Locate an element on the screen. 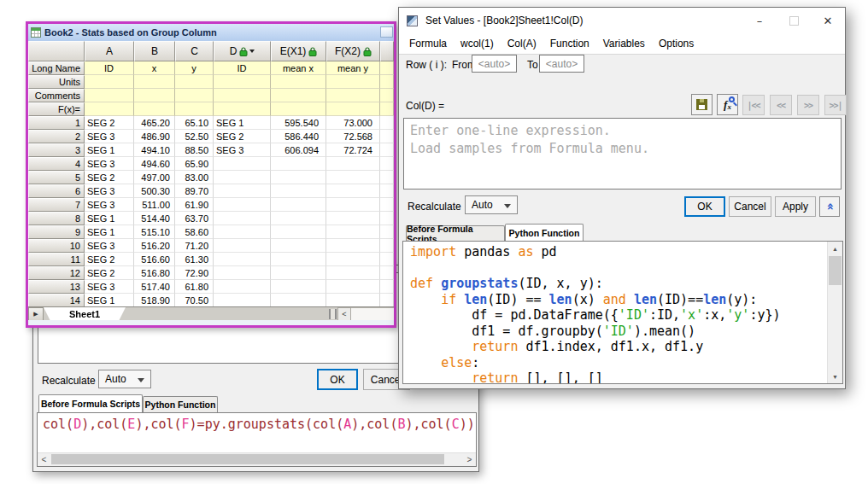  label-cell: ID is located at coordinates (109, 68).